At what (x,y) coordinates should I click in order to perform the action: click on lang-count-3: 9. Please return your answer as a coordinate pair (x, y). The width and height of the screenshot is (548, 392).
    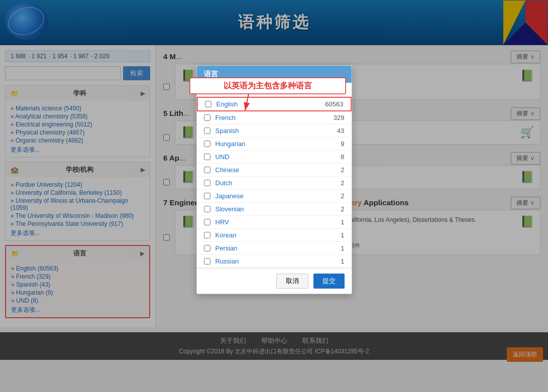
    Looking at the image, I should click on (327, 144).